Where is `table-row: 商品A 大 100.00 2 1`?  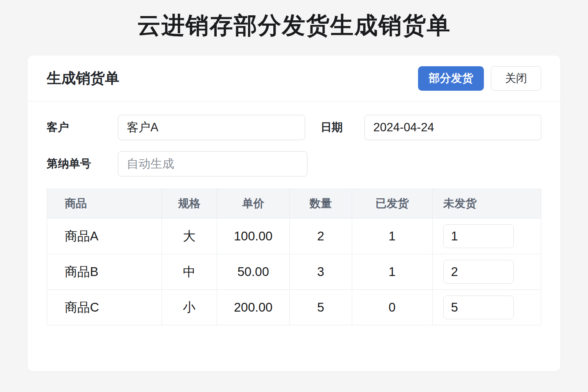
table-row: 商品A 大 100.00 2 1 is located at coordinates (294, 237).